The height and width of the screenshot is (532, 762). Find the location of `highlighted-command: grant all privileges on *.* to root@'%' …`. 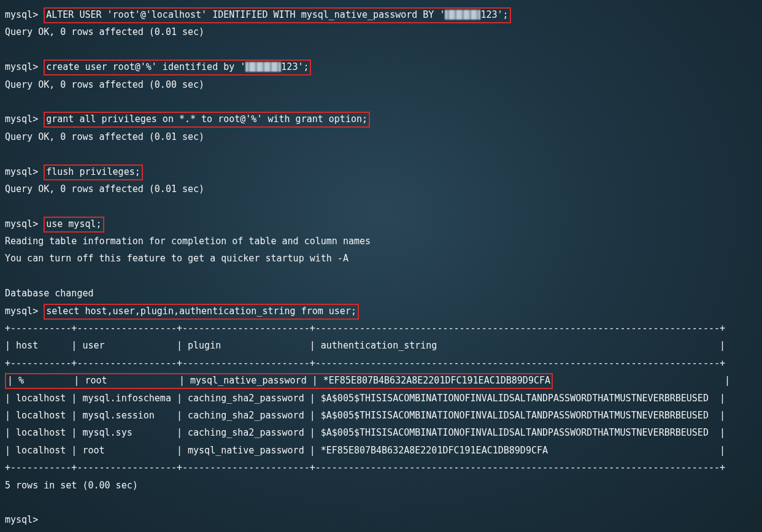

highlighted-command: grant all privileges on *.* to root@'%' … is located at coordinates (207, 120).